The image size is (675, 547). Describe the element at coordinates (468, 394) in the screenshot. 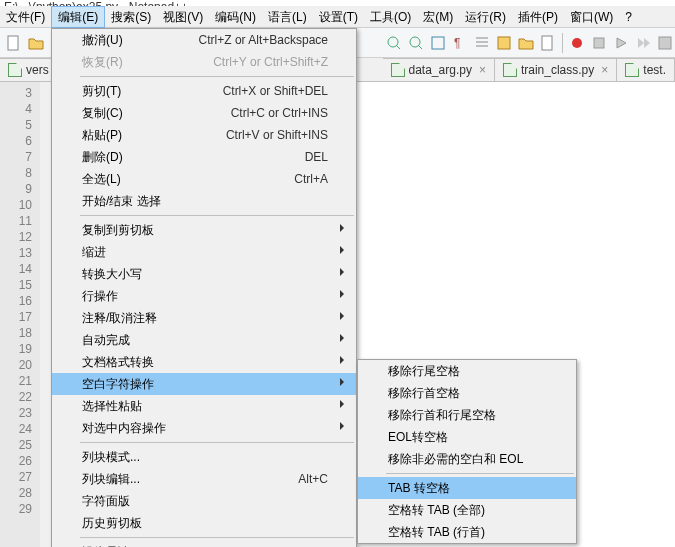

I see `menu-item-label: 移除行首空格` at that location.